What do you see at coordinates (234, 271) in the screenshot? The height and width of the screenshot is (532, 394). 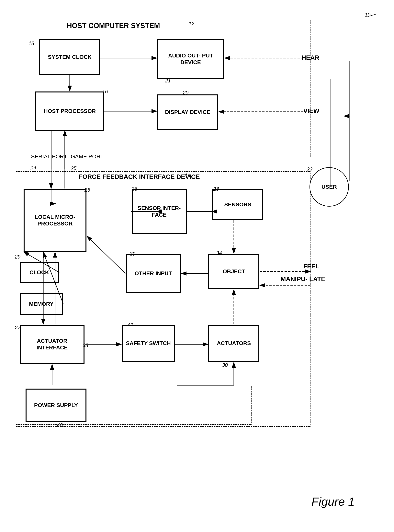 I see `object-box: OBJECT` at bounding box center [234, 271].